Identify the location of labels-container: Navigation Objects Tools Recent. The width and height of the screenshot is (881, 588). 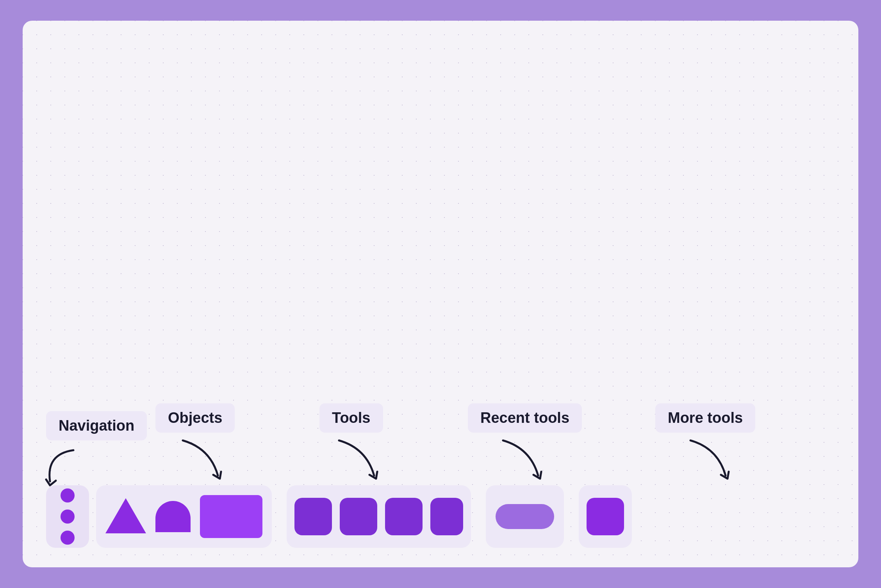
(440, 435).